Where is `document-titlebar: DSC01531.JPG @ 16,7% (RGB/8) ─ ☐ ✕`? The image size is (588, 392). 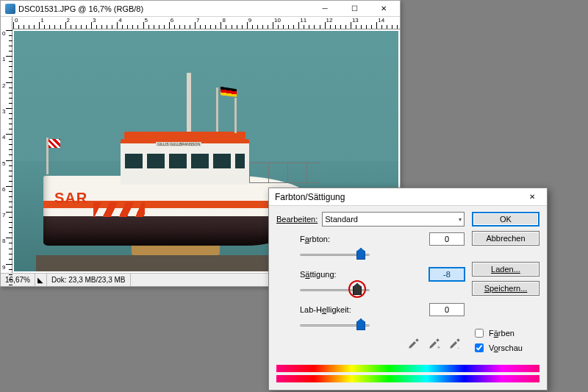
document-titlebar: DSC01531.JPG @ 16,7% (RGB/8) ─ ☐ ✕ is located at coordinates (200, 9).